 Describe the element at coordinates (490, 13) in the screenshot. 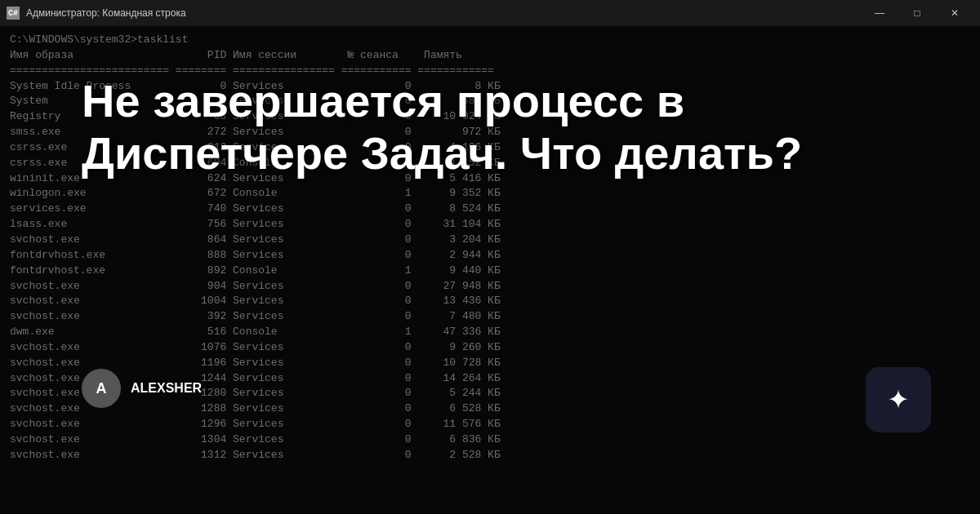

I see `titlebar: C# Администратор: Командная строка — □ ✕` at that location.